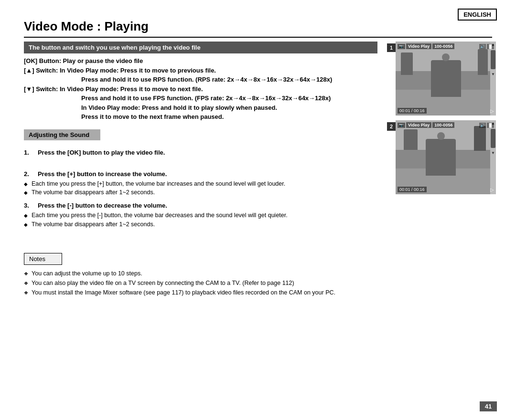 The image size is (516, 420). I want to click on note2: You can also play the video file on a TV…, so click(201, 283).